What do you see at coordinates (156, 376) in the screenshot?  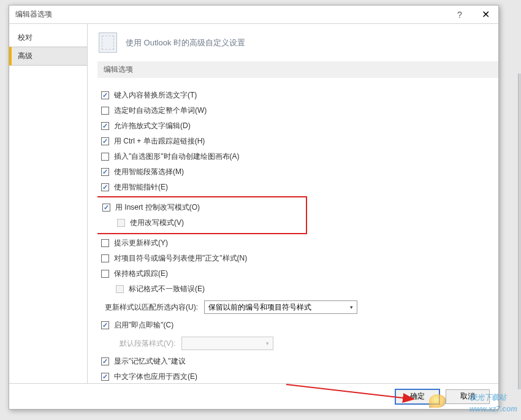 I see `option-label: 中文字体也应用于西文(E)` at bounding box center [156, 376].